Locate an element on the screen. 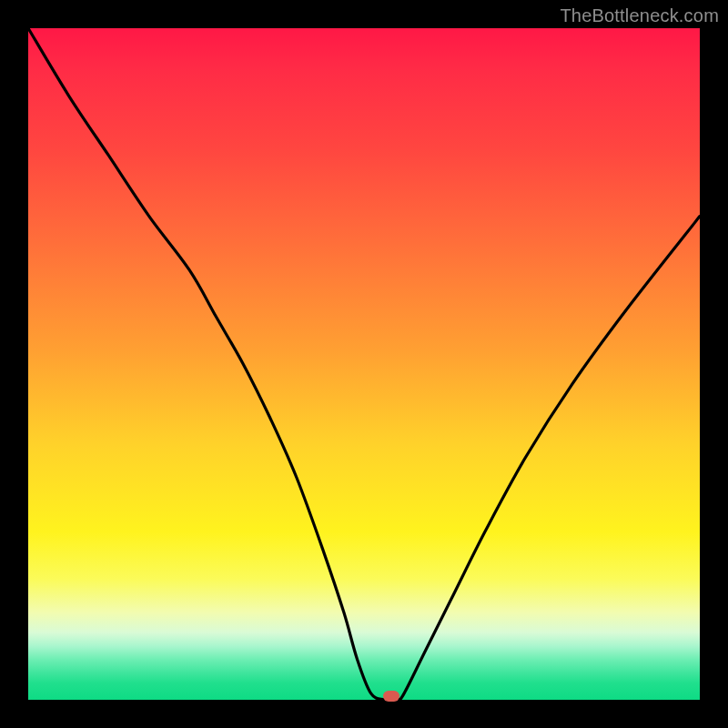  watermark-text: TheBottleneck.com is located at coordinates (639, 16).